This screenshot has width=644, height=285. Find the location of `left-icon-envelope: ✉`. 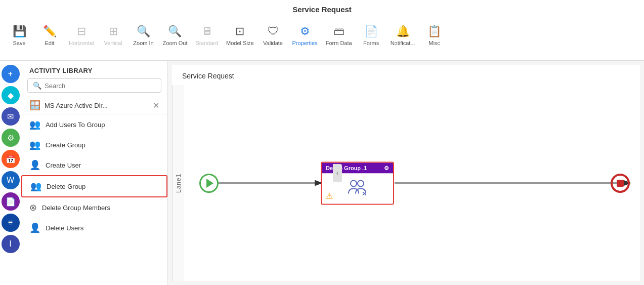

left-icon-envelope: ✉ is located at coordinates (11, 116).